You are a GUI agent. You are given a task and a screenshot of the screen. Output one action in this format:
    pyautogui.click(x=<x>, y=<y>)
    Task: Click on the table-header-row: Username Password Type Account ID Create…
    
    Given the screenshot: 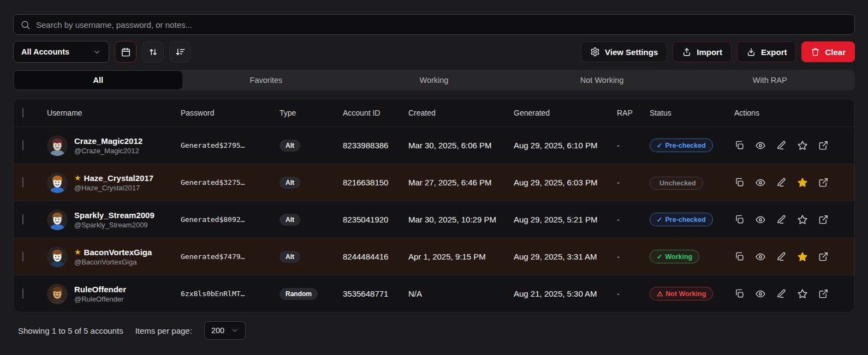 What is the action you would take?
    pyautogui.click(x=434, y=113)
    